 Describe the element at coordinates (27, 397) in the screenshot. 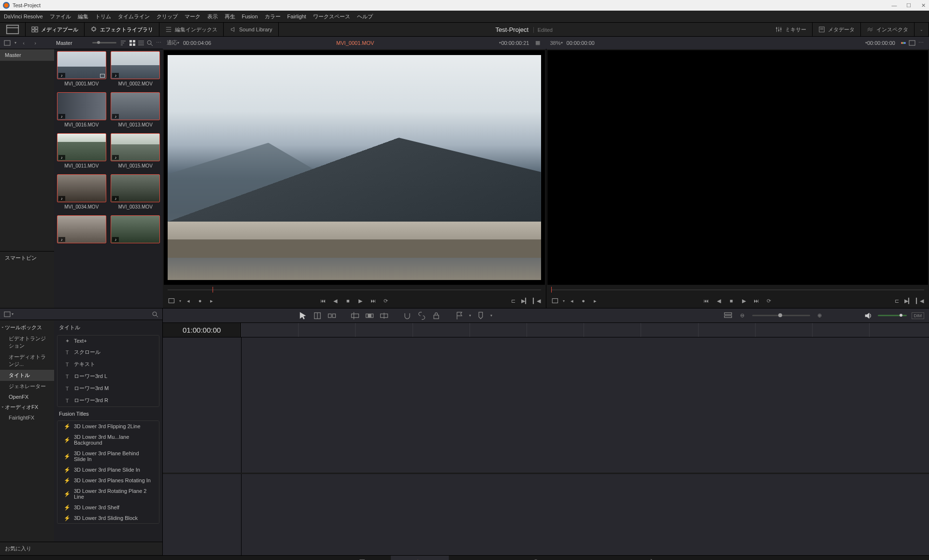

I see `fx-tree-openfx: OpenFX` at that location.